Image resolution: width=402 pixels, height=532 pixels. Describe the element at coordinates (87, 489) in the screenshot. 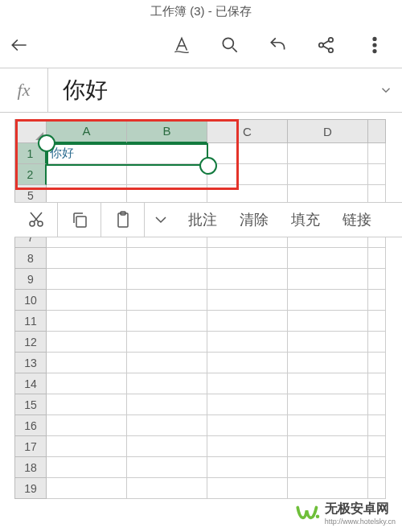

I see `cell-A19` at that location.